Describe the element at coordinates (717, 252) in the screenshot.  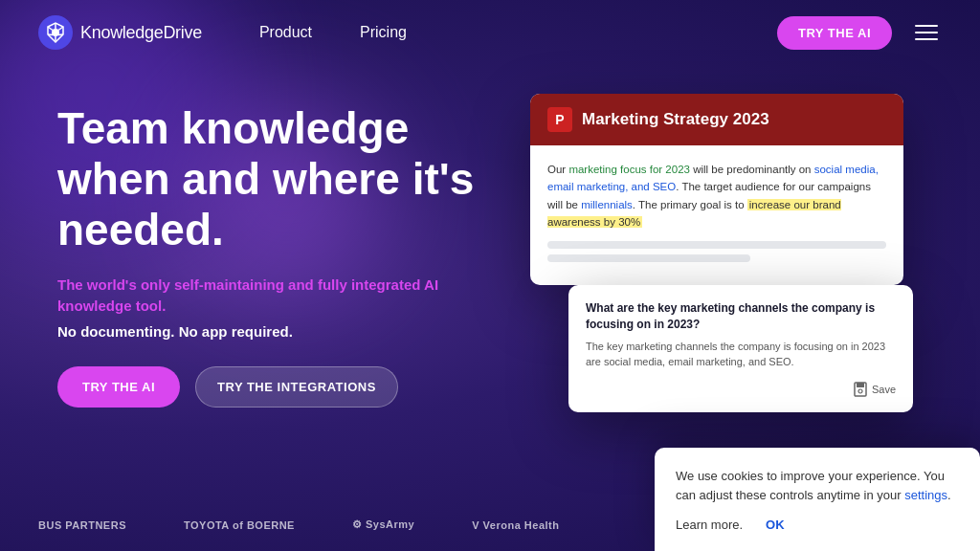
I see `card-placeholder-lines` at that location.